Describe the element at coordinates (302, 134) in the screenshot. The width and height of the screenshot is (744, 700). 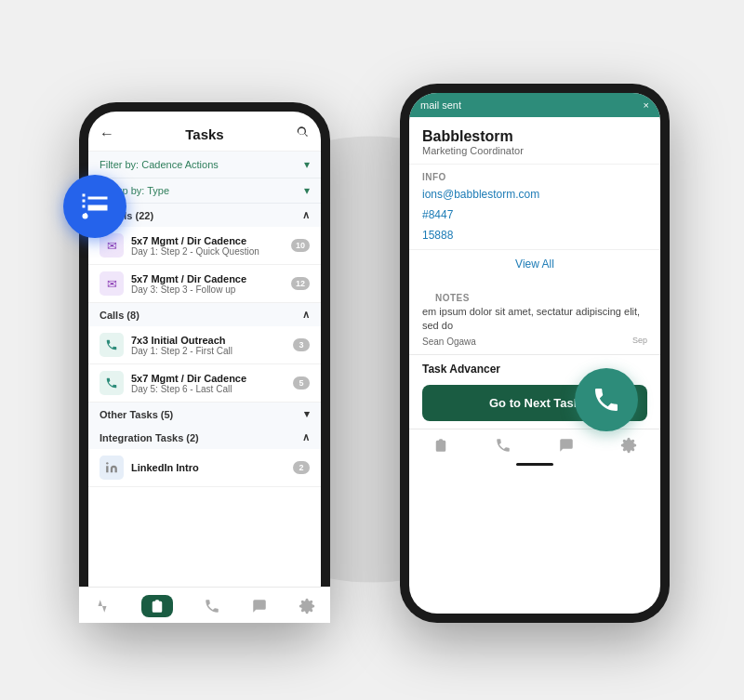
I see `search-button` at that location.